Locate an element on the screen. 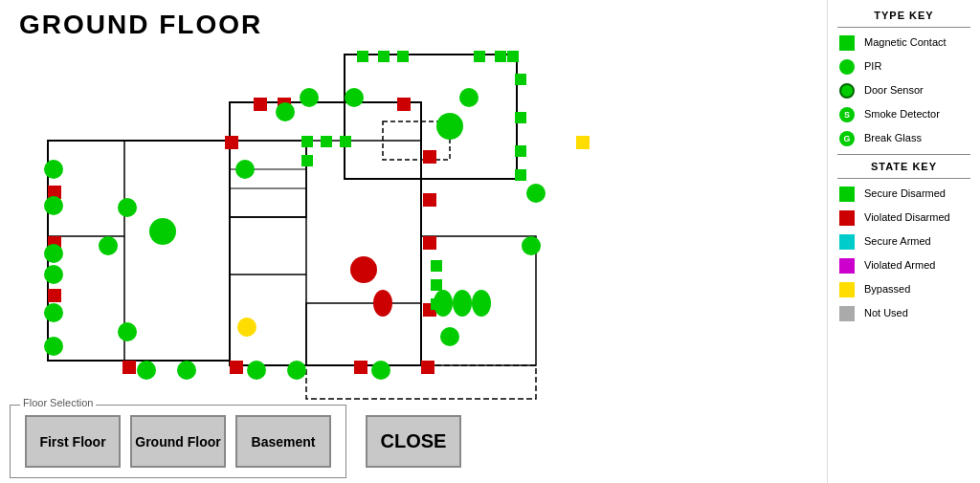 This screenshot has height=483, width=980. not-used-label: Not Used is located at coordinates (886, 314).